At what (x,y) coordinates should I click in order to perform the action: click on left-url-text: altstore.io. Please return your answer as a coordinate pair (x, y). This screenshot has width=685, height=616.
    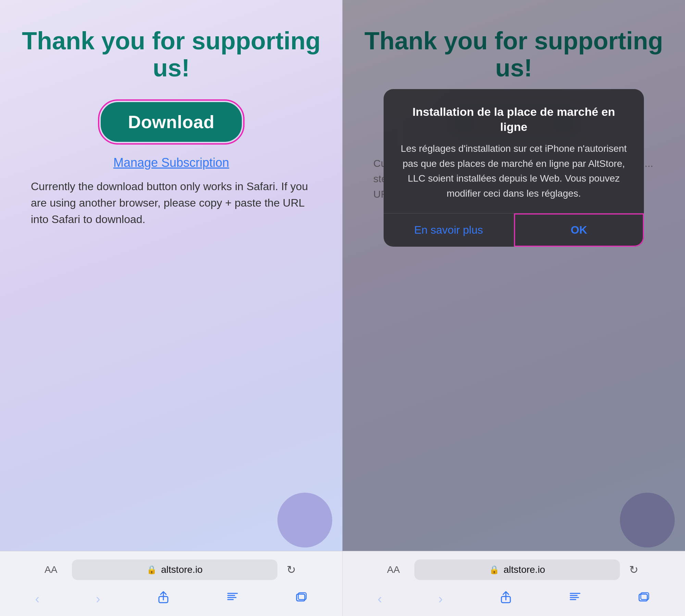
    Looking at the image, I should click on (182, 570).